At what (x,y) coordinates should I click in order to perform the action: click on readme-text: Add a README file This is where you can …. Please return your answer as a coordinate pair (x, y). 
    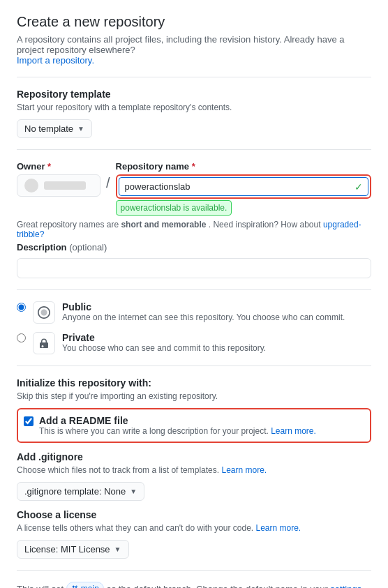
    Looking at the image, I should click on (177, 425).